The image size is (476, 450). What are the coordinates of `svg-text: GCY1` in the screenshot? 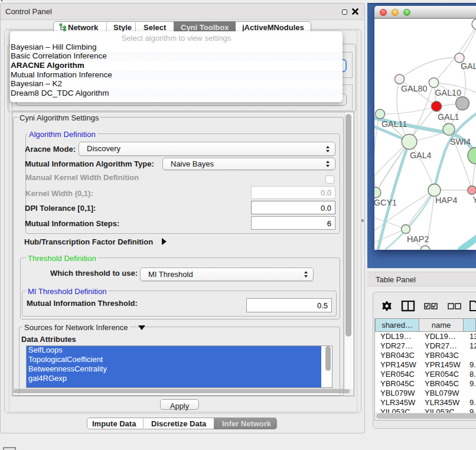 It's located at (386, 203).